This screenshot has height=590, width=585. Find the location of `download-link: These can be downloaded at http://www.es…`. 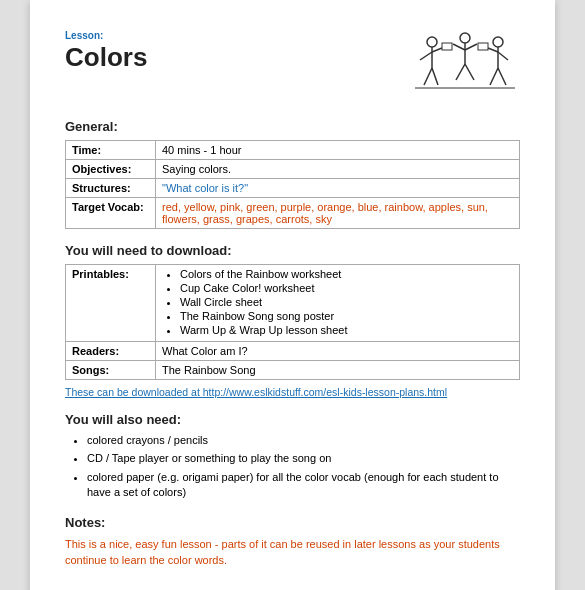

download-link: These can be downloaded at http://www.es… is located at coordinates (292, 392).